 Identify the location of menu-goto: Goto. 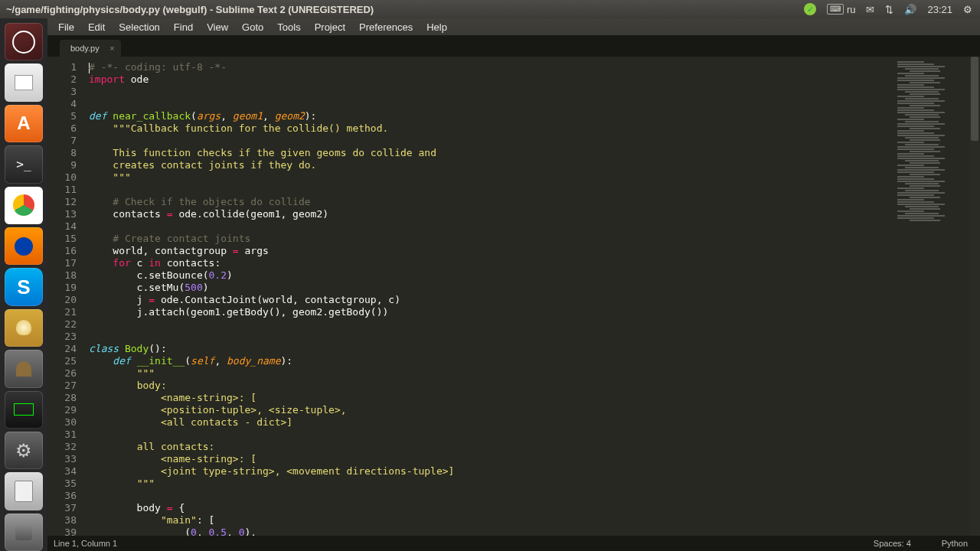
(253, 28).